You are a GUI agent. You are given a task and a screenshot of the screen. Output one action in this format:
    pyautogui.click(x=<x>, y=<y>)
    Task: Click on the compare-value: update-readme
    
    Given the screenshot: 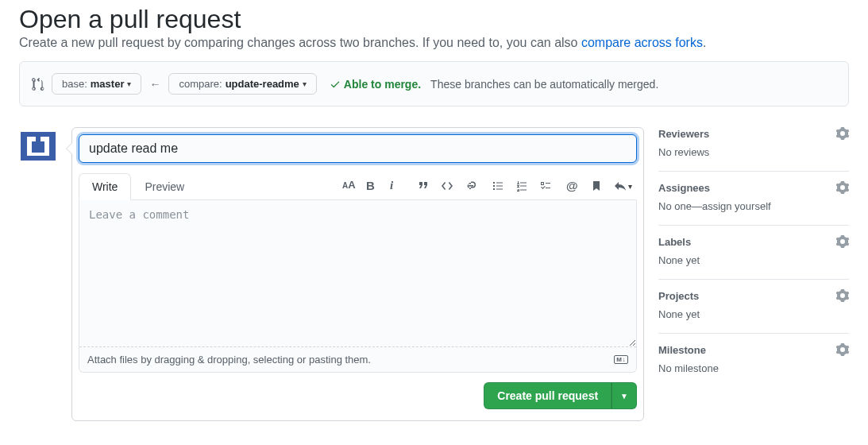 What is the action you would take?
    pyautogui.click(x=262, y=84)
    